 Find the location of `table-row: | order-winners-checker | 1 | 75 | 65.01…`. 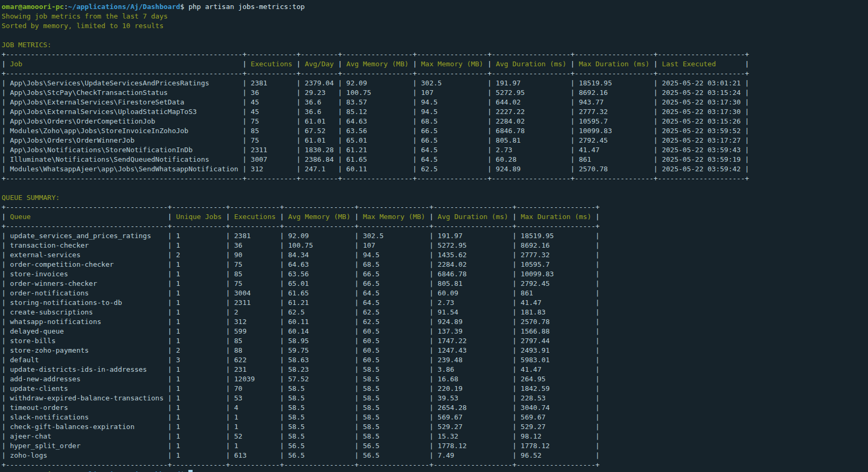

table-row: | order-winners-checker | 1 | 75 | 65.01… is located at coordinates (435, 284).